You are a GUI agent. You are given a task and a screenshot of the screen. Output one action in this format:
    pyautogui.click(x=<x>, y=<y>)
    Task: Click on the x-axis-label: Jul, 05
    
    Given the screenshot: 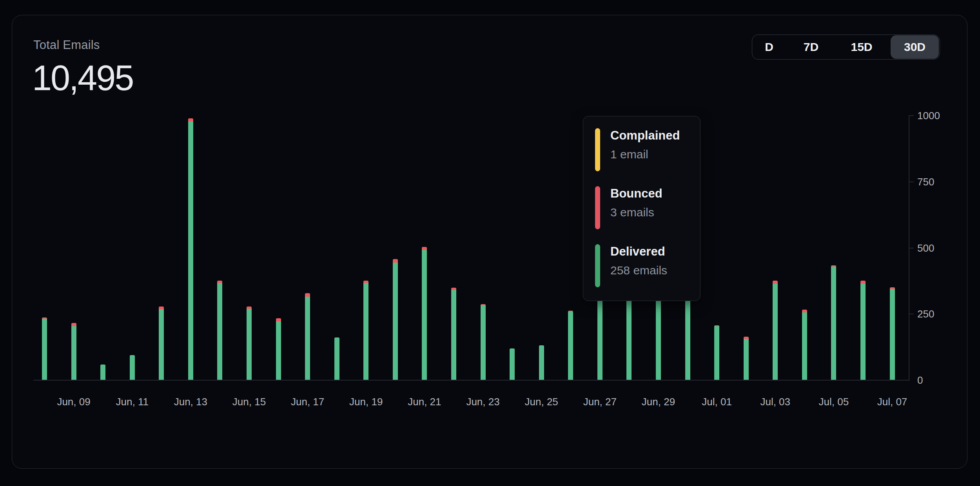 What is the action you would take?
    pyautogui.click(x=834, y=402)
    